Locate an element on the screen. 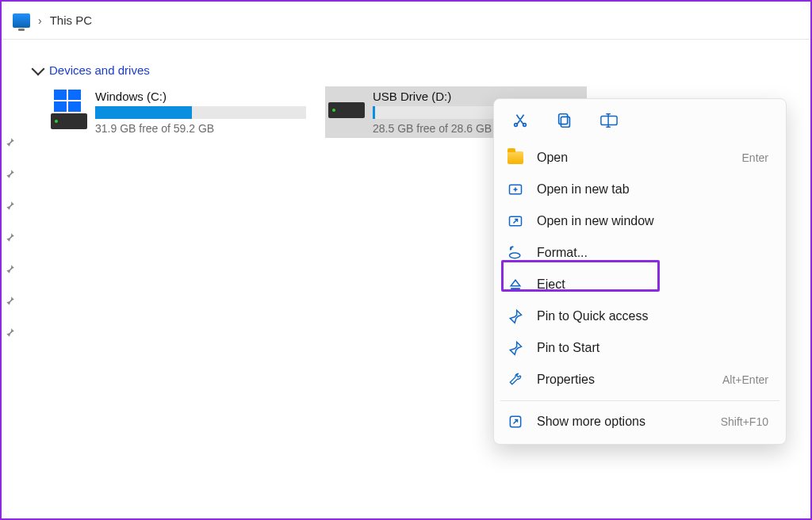 The height and width of the screenshot is (520, 812). newwindow-icon is located at coordinates (515, 221).